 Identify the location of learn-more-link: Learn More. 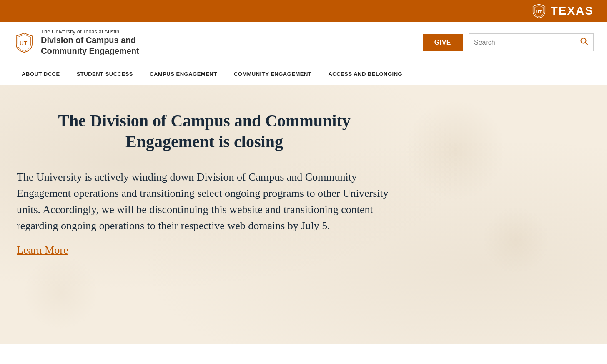
(43, 250).